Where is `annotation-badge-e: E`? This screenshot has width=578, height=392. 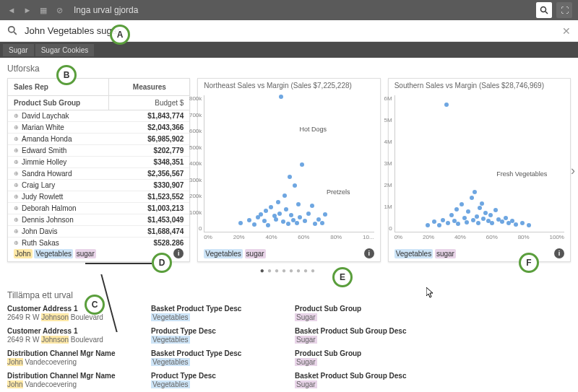
annotation-badge-e: E is located at coordinates (342, 277).